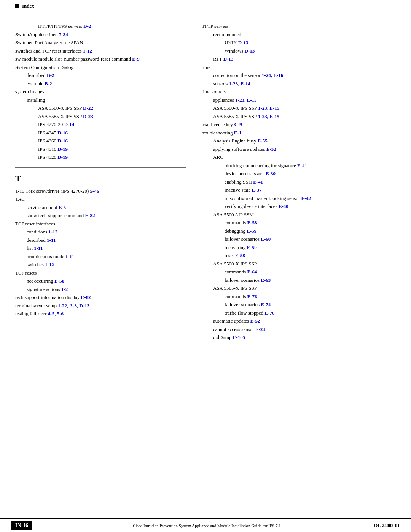 The image size is (411, 532). I want to click on list-item: device access issues E-39, so click(299, 174).